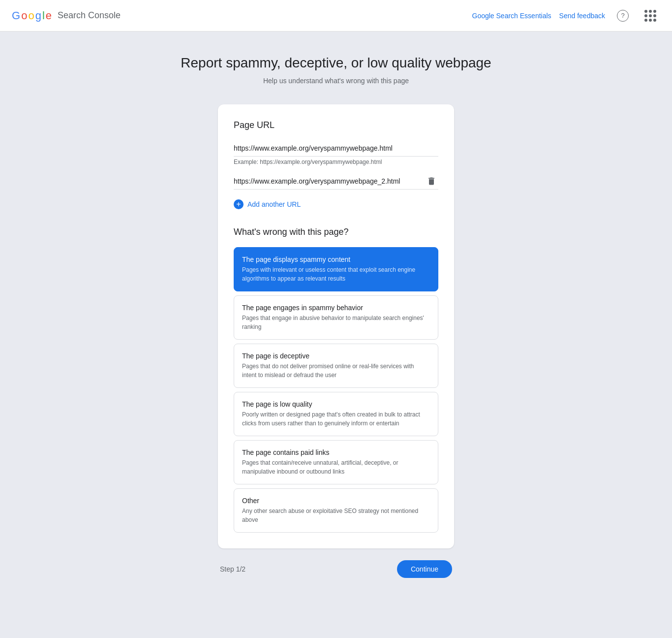 This screenshot has width=672, height=638. What do you see at coordinates (336, 515) in the screenshot?
I see `option-other-desc: Any other search abuse or exploitative S…` at bounding box center [336, 515].